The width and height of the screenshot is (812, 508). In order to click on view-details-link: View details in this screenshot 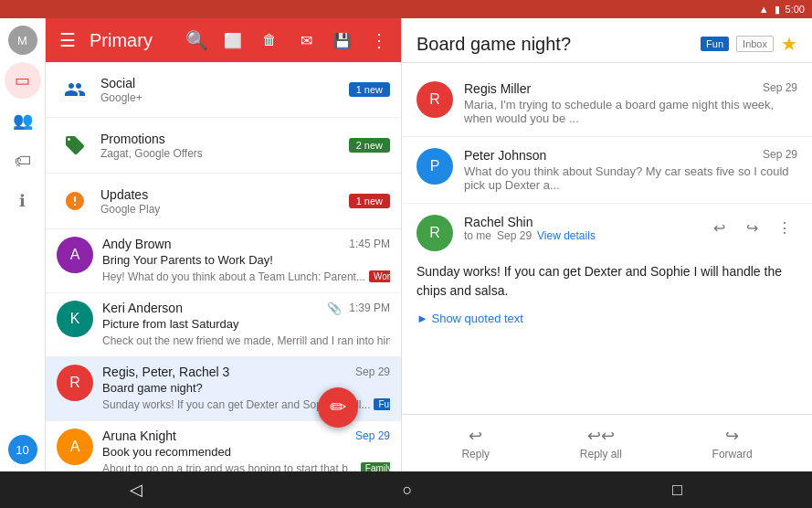, I will do `click(566, 236)`.